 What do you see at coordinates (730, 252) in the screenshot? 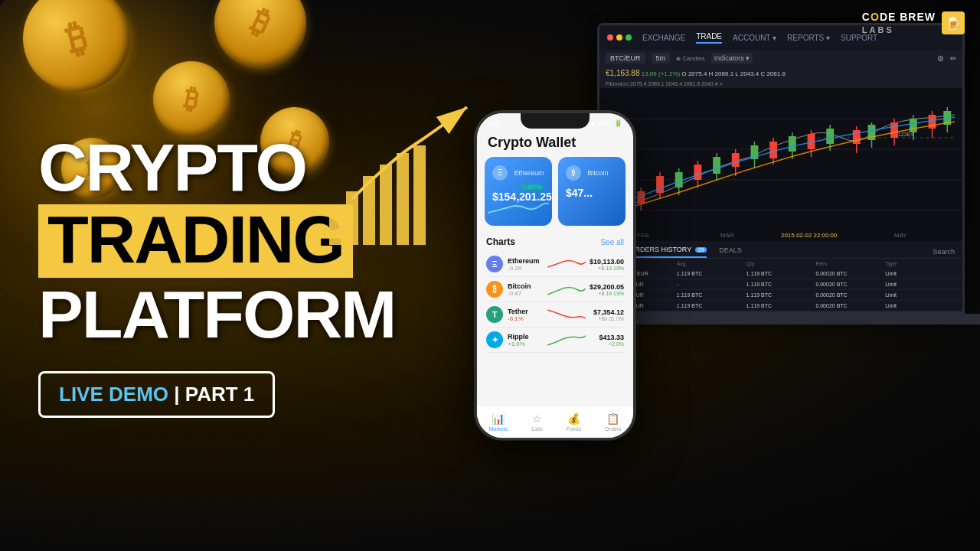
I see `tab-deals: DEALS` at bounding box center [730, 252].